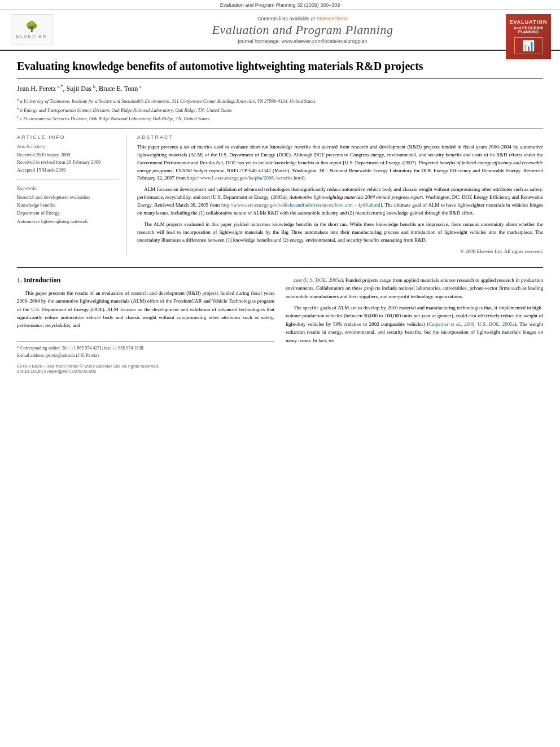  Describe the element at coordinates (528, 22) in the screenshot. I see `epp-logo-line1: EVALUATION` at that location.